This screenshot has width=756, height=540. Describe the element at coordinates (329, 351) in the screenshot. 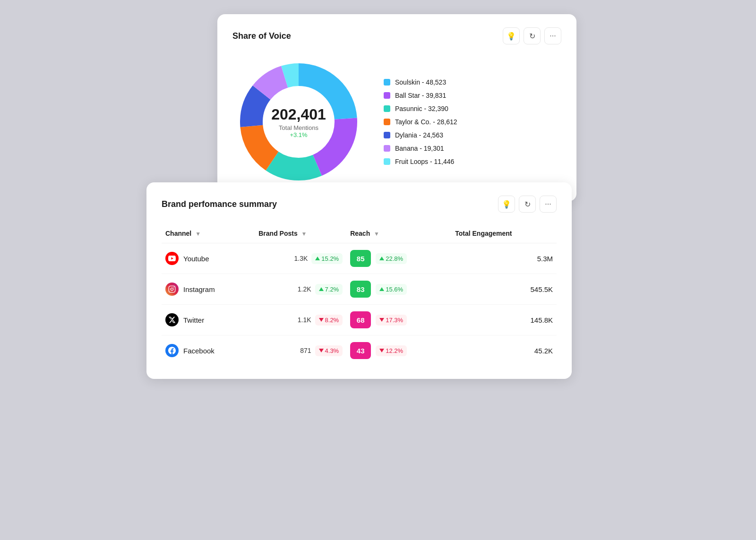

I see `posts-change-badge: 4.3%` at that location.